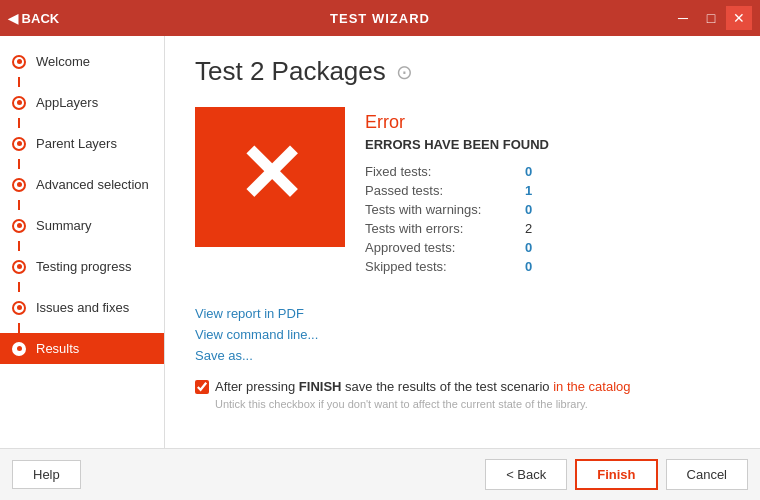  What do you see at coordinates (82, 102) in the screenshot?
I see `sidebar-item-applayers: AppLayers` at bounding box center [82, 102].